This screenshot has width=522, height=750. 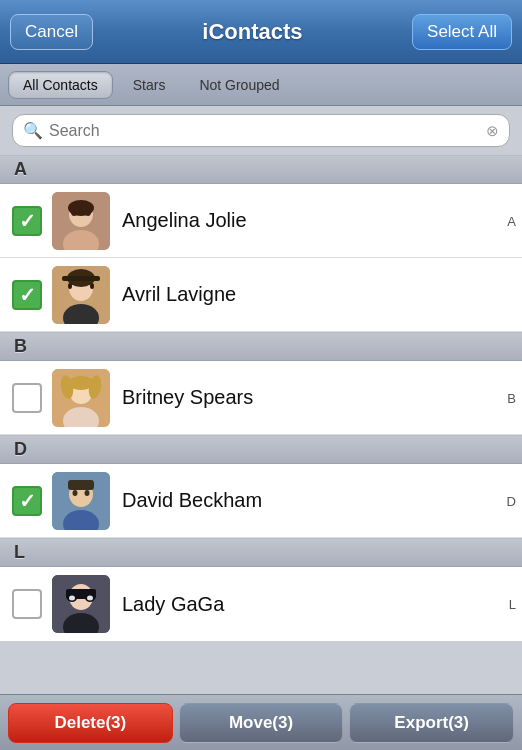 What do you see at coordinates (492, 131) in the screenshot?
I see `search-clear-icon: ⊗` at bounding box center [492, 131].